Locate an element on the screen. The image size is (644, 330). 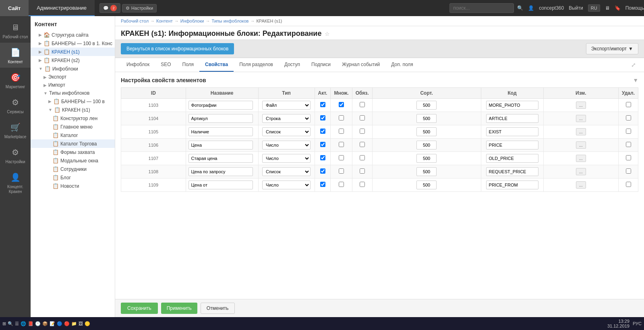
cancel-button: Отменить is located at coordinates (217, 308).